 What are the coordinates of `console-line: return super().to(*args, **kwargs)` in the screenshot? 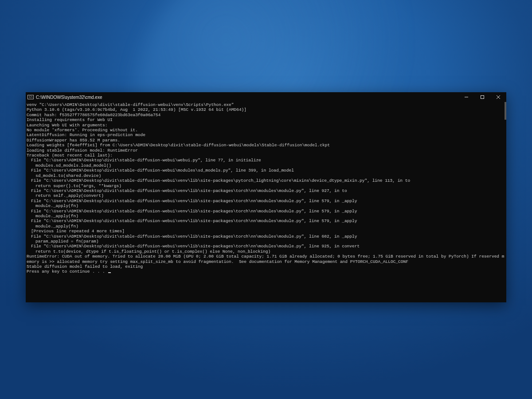 It's located at (266, 186).